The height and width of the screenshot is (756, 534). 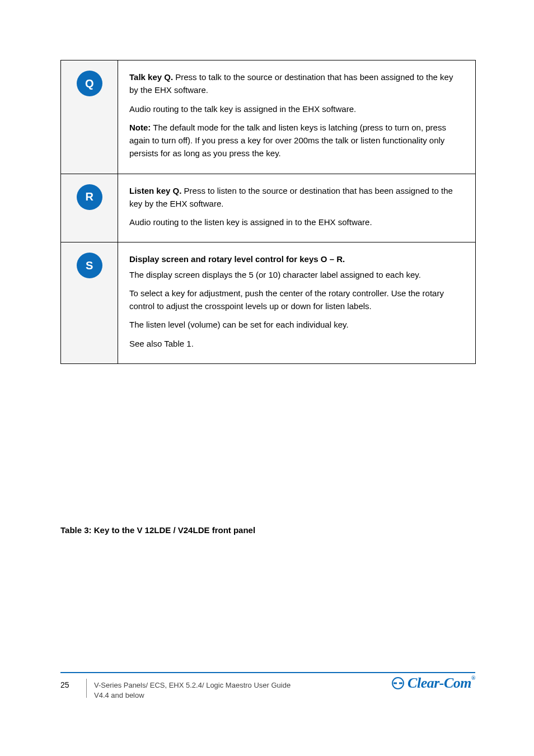 I want to click on footer-title-line1: V-Series Panels/ ECS, EHX 5.2.4/ Logic M…, so click(x=193, y=685).